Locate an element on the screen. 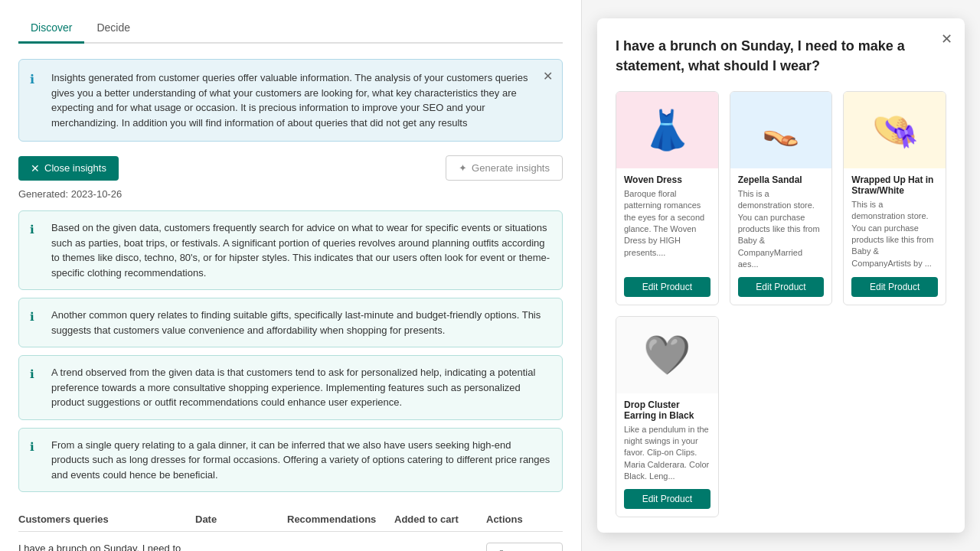 The image size is (980, 551). edit-product-hat-button: Edit Product is located at coordinates (894, 287).